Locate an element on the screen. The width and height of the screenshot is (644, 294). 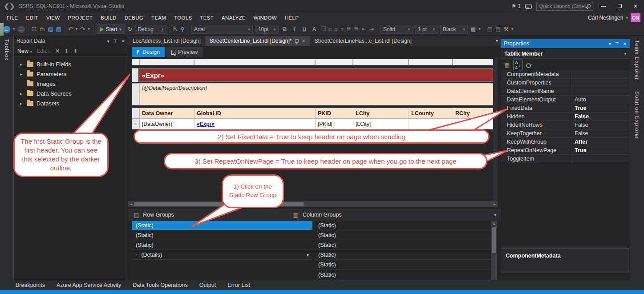
selected-object-combo: Tablix Member ▾ is located at coordinates (565, 54).